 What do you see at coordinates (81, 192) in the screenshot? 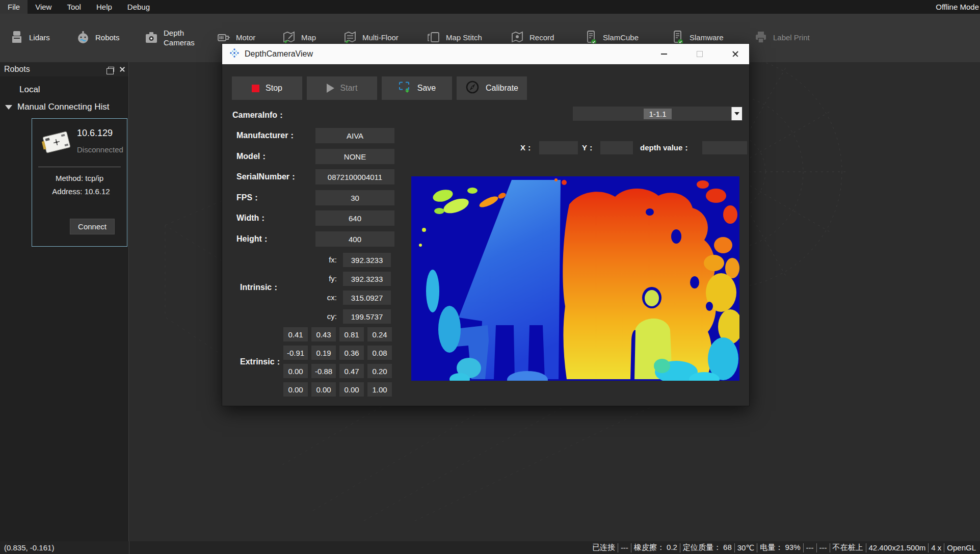
I see `robot-address: Address: 10.6.12` at bounding box center [81, 192].